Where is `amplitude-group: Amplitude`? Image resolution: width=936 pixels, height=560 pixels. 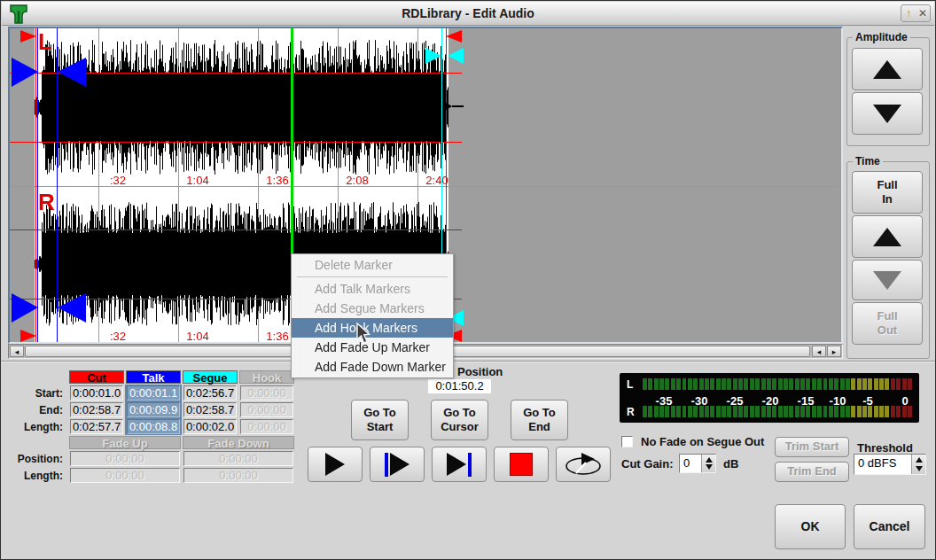 amplitude-group: Amplitude is located at coordinates (888, 89).